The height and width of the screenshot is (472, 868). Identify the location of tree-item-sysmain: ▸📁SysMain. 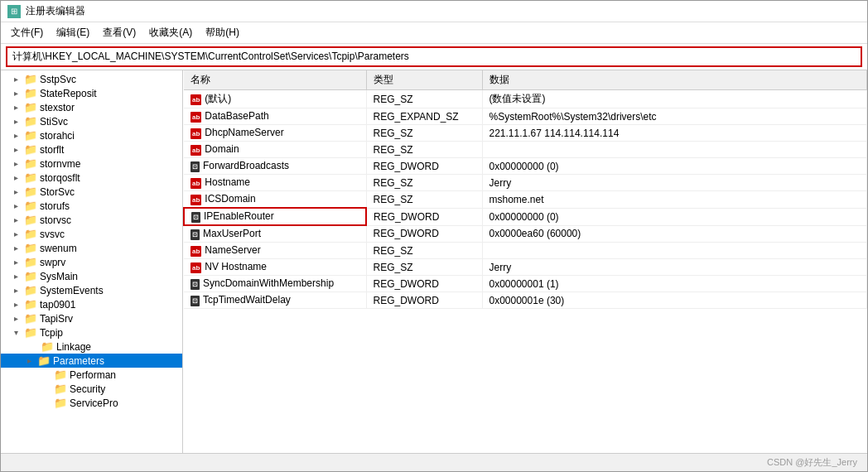
(91, 277).